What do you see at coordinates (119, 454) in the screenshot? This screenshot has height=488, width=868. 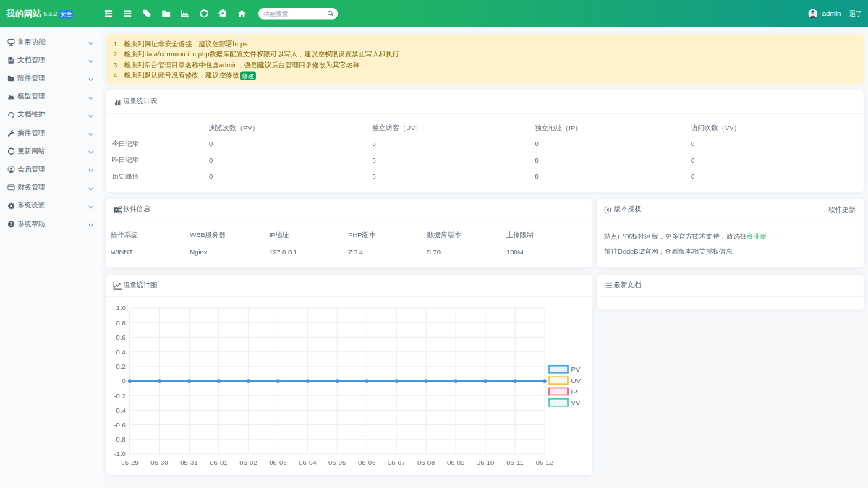 I see `svg-text: -1.0` at bounding box center [119, 454].